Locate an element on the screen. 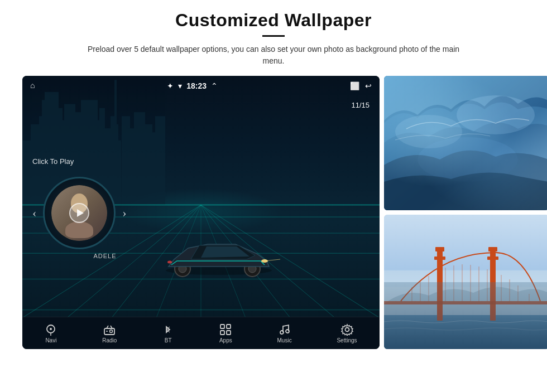 The height and width of the screenshot is (392, 547). nav-item-apps: Apps is located at coordinates (225, 333).